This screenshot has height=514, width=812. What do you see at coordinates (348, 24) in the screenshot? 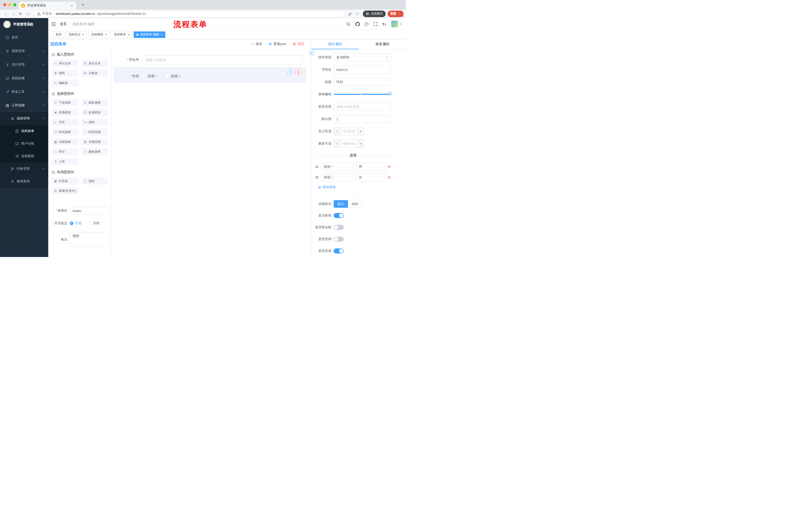
I see `search-icon` at bounding box center [348, 24].